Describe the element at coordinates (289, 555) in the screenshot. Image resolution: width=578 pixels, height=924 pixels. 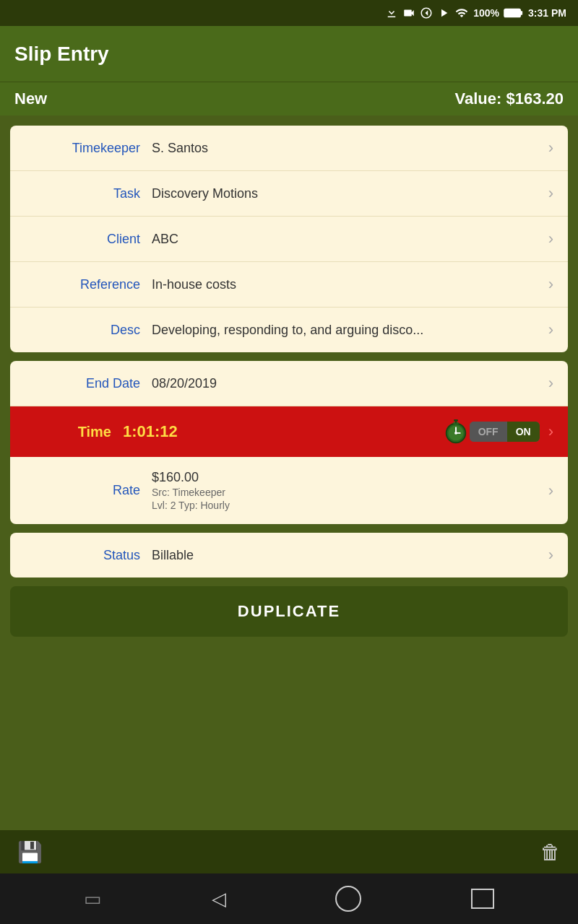
I see `status-card: Status Billable ›` at that location.